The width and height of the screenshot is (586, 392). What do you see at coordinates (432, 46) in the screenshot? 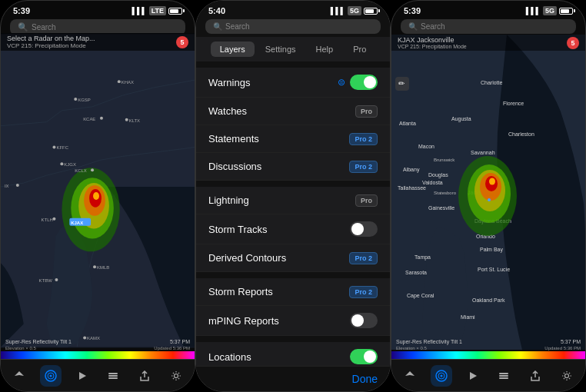
I see `right-vcp-label: VCP 215: Precipitation Mode` at bounding box center [432, 46].